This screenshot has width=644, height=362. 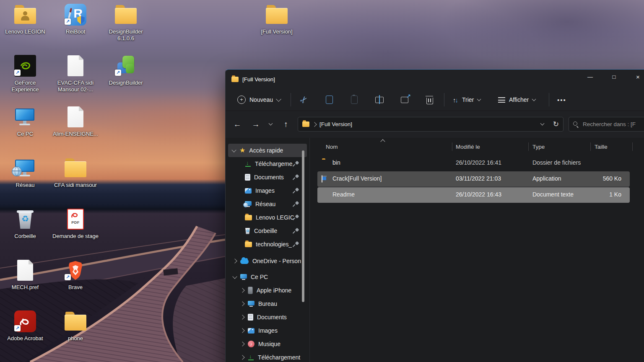 I want to click on forward-button: →, so click(x=256, y=124).